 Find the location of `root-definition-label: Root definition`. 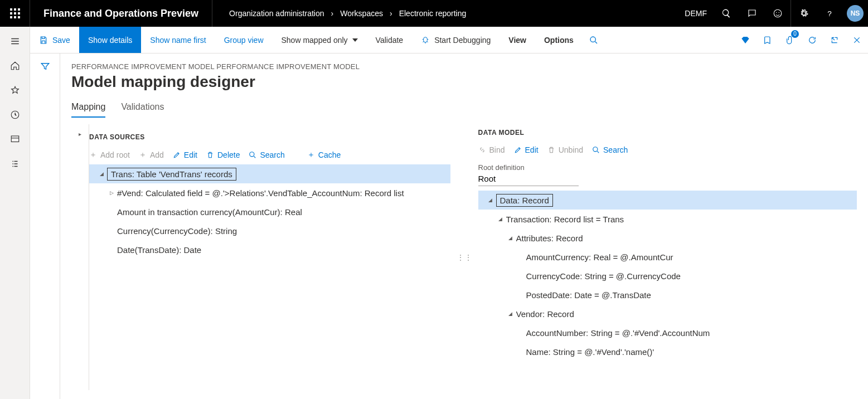

root-definition-label: Root definition is located at coordinates (668, 167).